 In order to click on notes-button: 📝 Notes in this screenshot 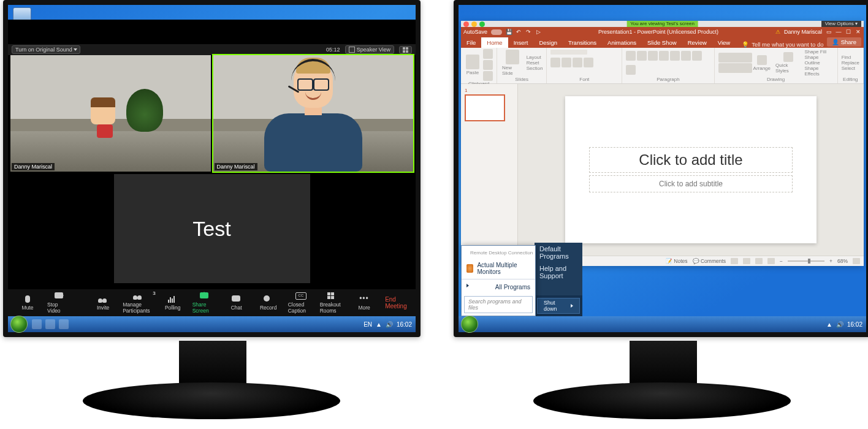, I will do `click(677, 261)`.